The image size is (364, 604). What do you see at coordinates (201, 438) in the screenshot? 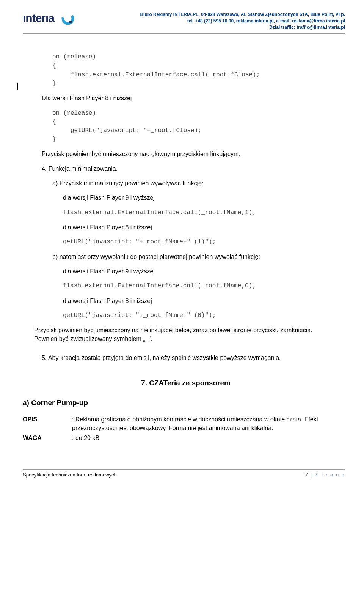
I see `waga-value: : do 20 kB` at bounding box center [201, 438].